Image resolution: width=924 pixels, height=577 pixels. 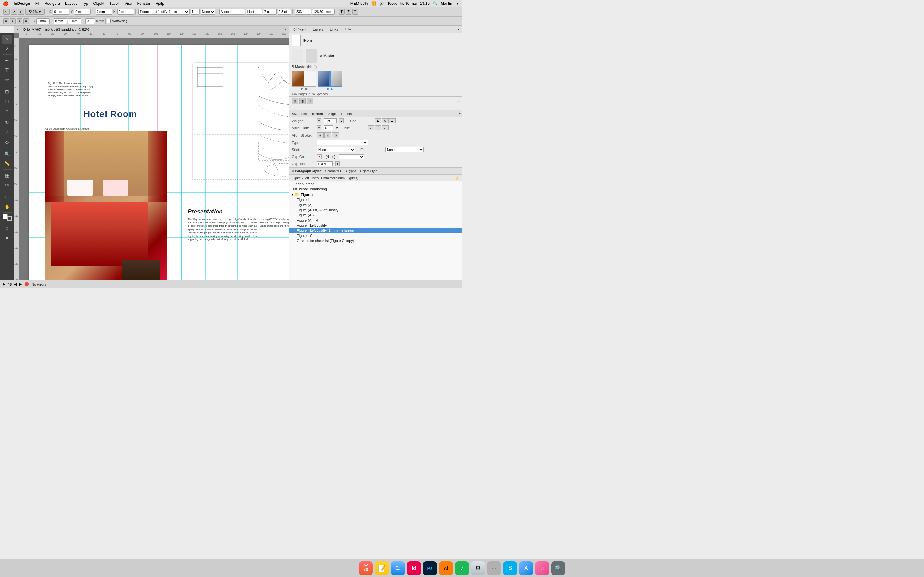 What do you see at coordinates (7, 238) in the screenshot?
I see `mode-preview-btn: ■` at bounding box center [7, 238].